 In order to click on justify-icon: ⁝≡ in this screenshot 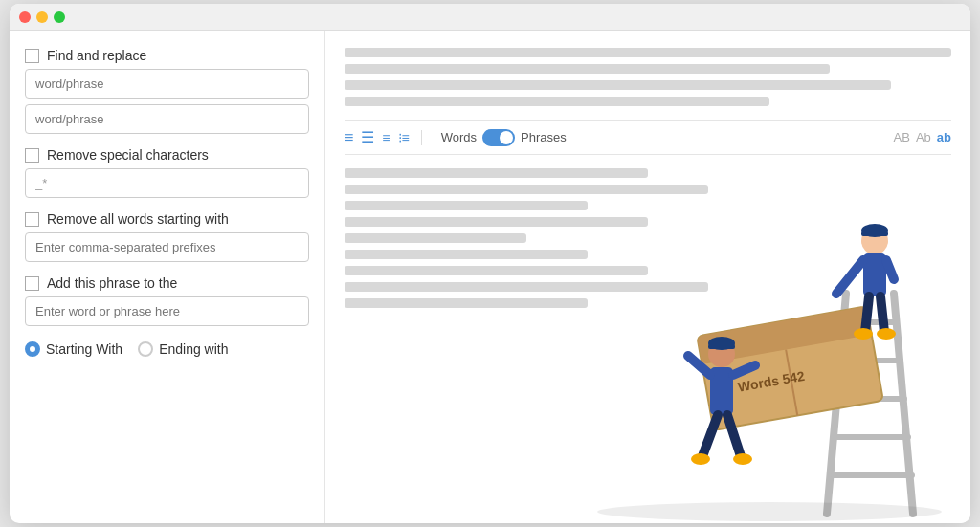, I will do `click(404, 138)`.